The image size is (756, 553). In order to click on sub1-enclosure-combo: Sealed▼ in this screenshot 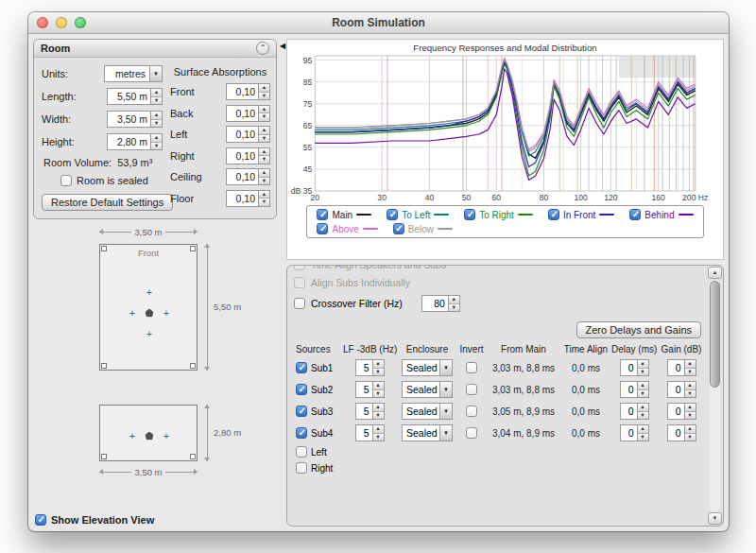, I will do `click(427, 368)`.